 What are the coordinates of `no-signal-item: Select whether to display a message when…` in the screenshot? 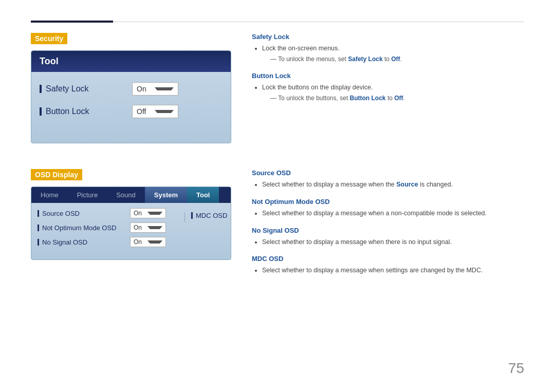 It's located at (393, 242).